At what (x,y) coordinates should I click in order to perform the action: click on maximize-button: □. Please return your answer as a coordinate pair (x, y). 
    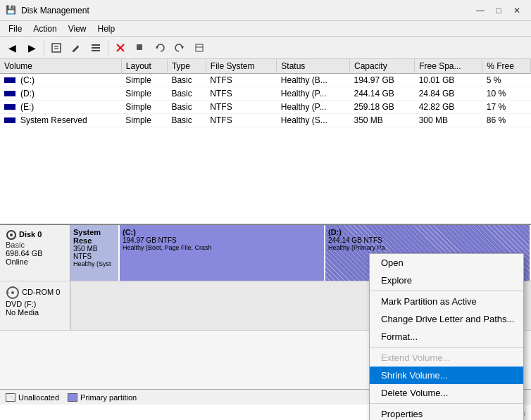
    Looking at the image, I should click on (499, 11).